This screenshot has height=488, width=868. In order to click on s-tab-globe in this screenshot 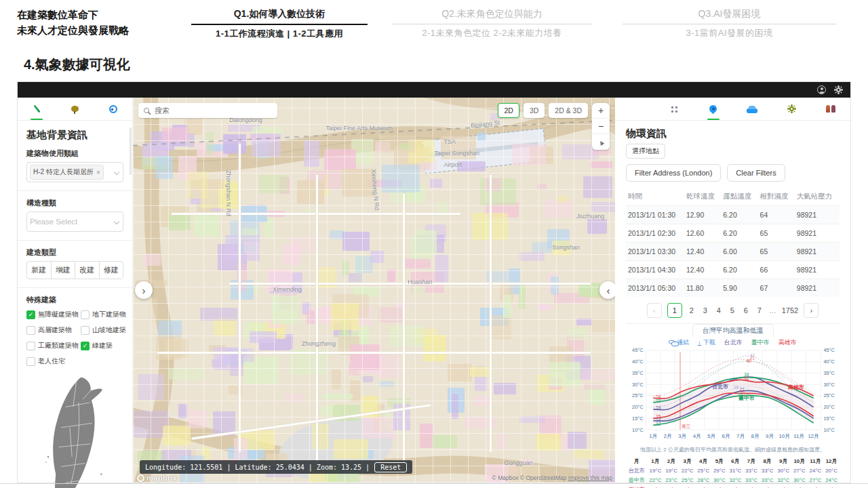, I will do `click(113, 108)`.